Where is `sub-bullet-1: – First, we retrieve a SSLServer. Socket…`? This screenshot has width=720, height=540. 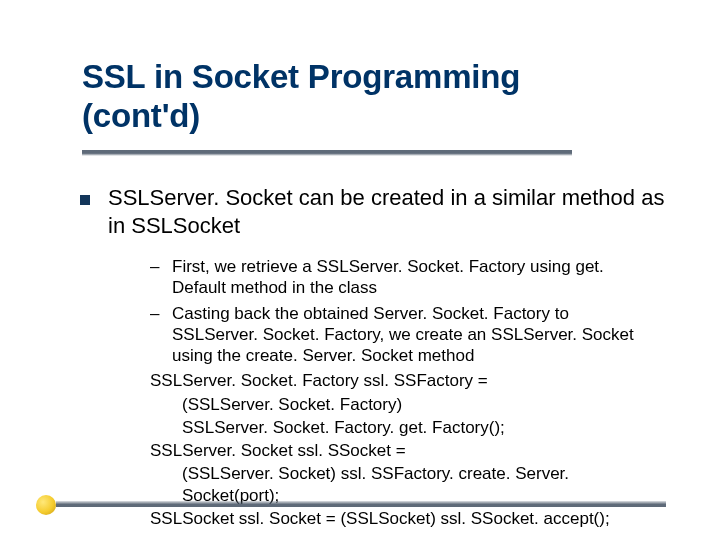
sub-bullet-1: – First, we retrieve a SSLServer. Socket… is located at coordinates (401, 278).